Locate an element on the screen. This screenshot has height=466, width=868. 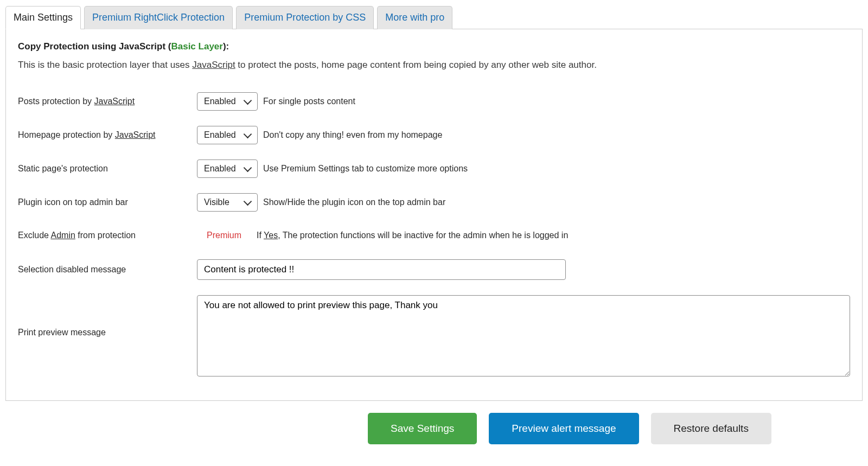
label-homepage-protection: Homepage protection by JavaScript is located at coordinates (107, 135).